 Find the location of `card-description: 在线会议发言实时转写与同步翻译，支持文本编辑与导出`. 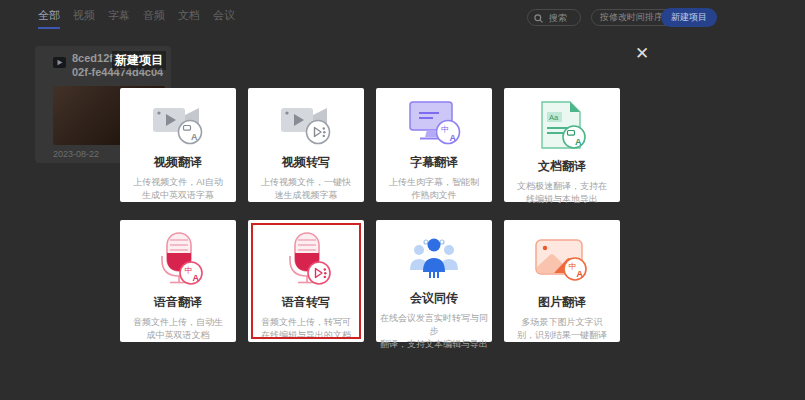

card-description: 在线会议发言实时转写与同步翻译，支持文本编辑与导出 is located at coordinates (434, 332).